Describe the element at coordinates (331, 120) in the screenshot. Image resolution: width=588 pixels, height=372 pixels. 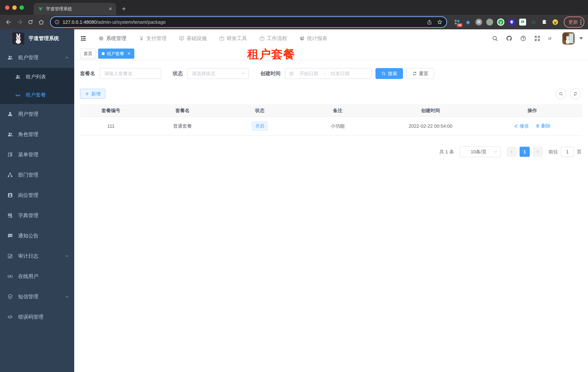
I see `package-table: 套餐编号 套餐名 状态 备注 创建时间 操作 111 普通套餐 开启 小功能 2` at that location.